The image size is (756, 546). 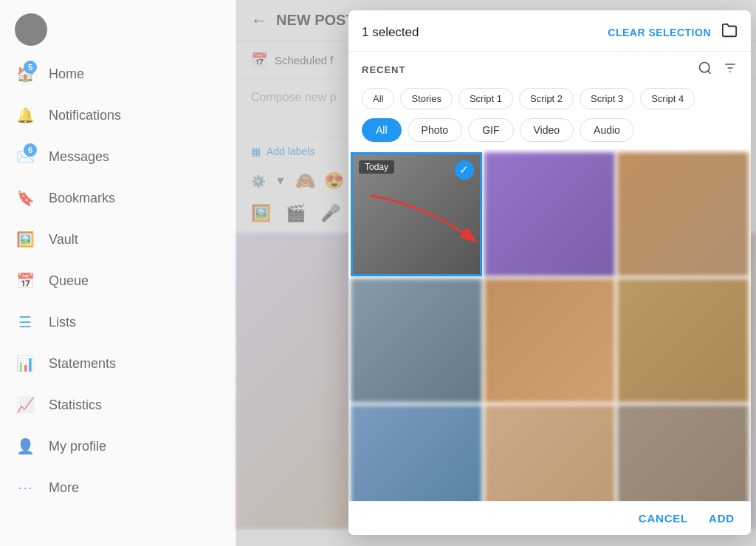 I want to click on selected-count: 1 selected, so click(x=391, y=33).